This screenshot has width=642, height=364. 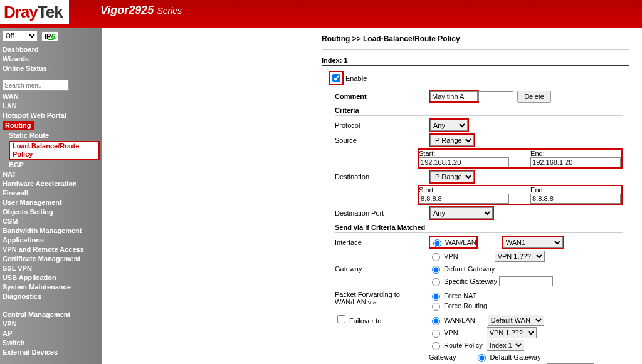 What do you see at coordinates (379, 96) in the screenshot?
I see `comment-label: Comment` at bounding box center [379, 96].